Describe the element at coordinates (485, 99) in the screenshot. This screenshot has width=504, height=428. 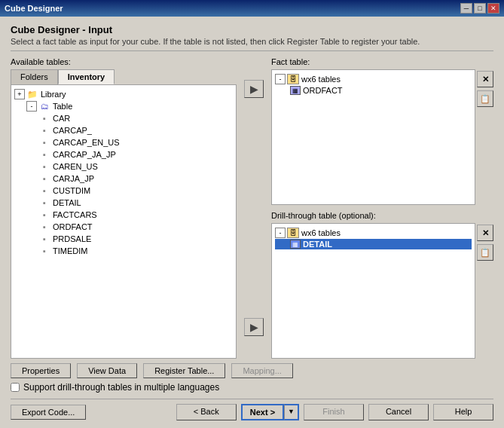
I see `fact-paste-button: 📋` at that location.